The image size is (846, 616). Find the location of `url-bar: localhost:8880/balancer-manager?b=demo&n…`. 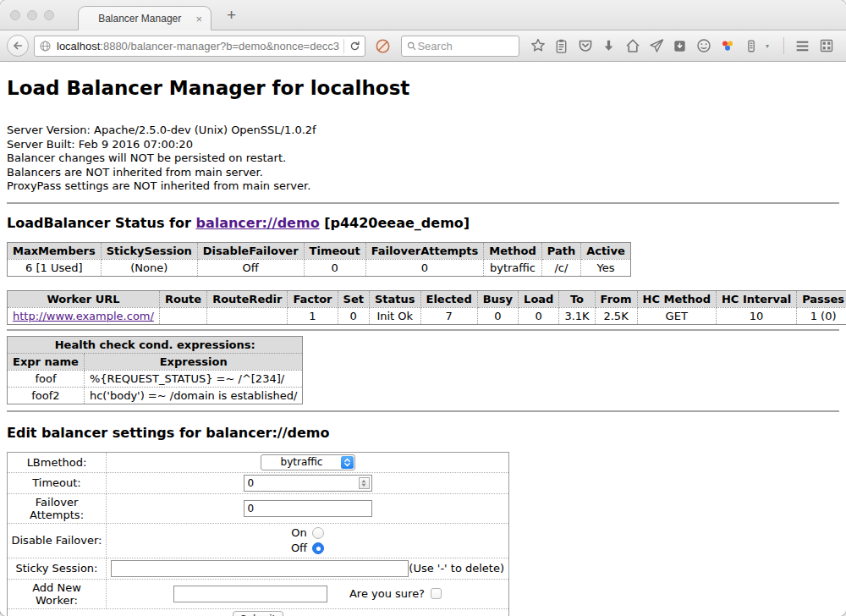

url-bar: localhost:8880/balancer-manager?b=demo&n… is located at coordinates (200, 46).